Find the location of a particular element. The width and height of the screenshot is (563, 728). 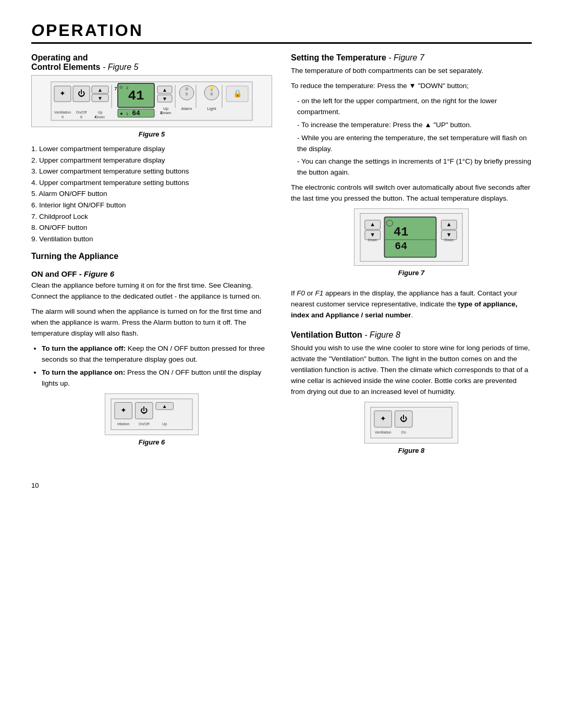

figure-7-box: ▲ Up ▼ Down 41 64 ▲ is located at coordinates (411, 237).